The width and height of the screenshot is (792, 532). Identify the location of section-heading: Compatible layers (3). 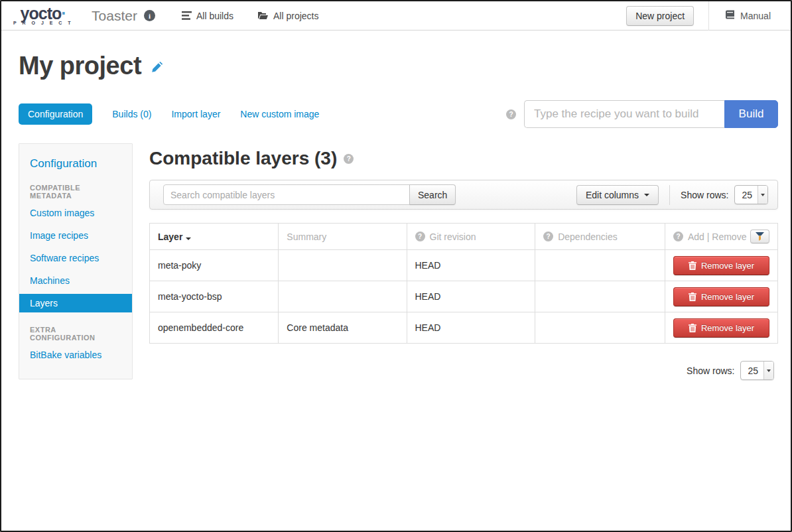
(243, 159).